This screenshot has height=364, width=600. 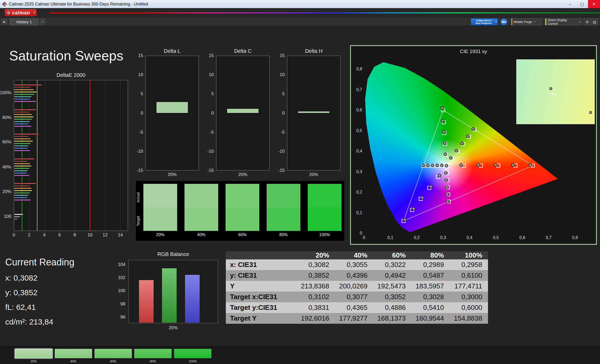 What do you see at coordinates (34, 13) in the screenshot?
I see `chevron-down-icon: ▾` at bounding box center [34, 13].